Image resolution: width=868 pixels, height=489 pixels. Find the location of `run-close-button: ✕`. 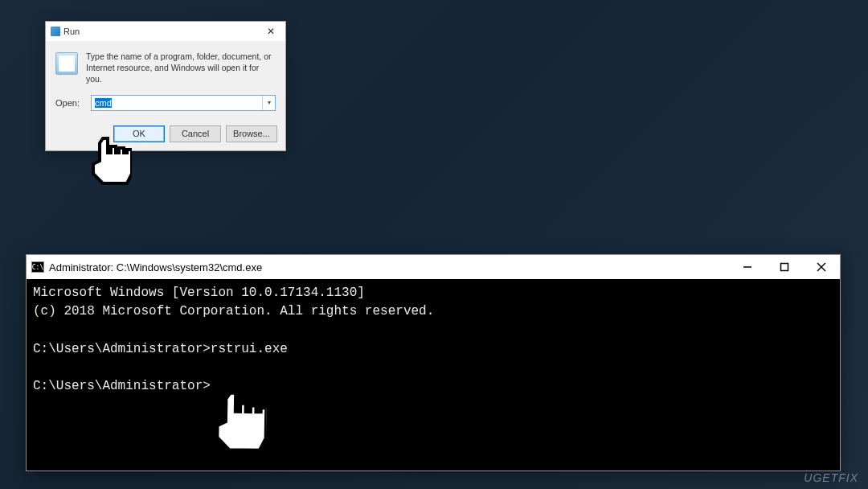

run-close-button: ✕ is located at coordinates (271, 31).